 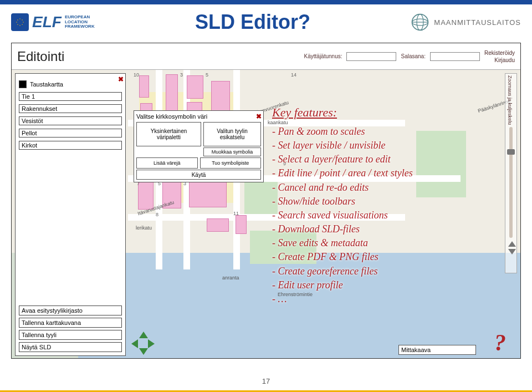 I want to click on layer-row-pellot: Pellot, so click(x=70, y=133).